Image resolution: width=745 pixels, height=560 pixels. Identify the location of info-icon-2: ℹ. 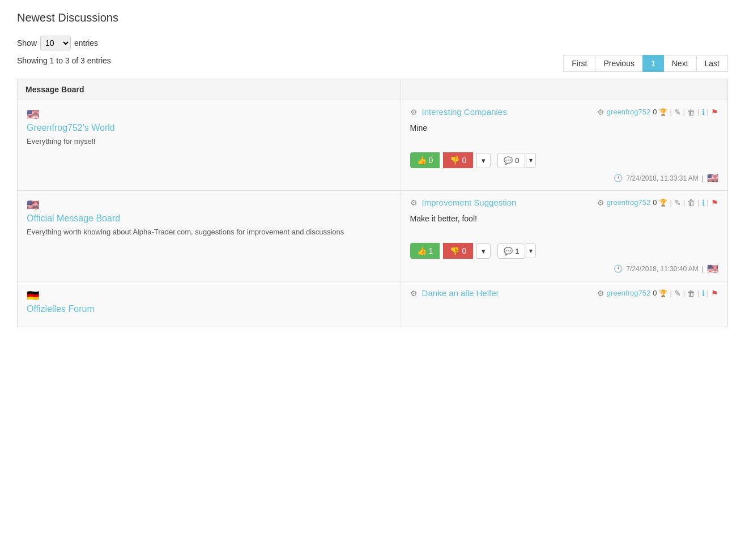
(704, 293).